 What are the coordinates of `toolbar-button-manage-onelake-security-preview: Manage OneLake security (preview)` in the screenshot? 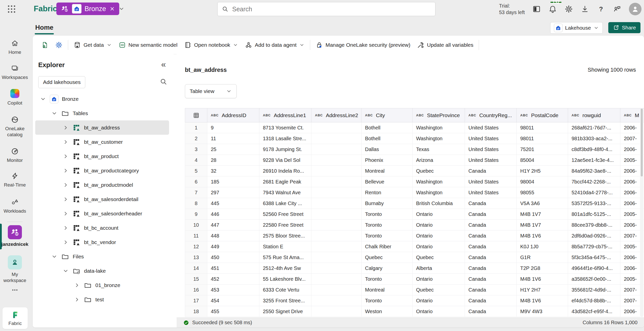 It's located at (363, 45).